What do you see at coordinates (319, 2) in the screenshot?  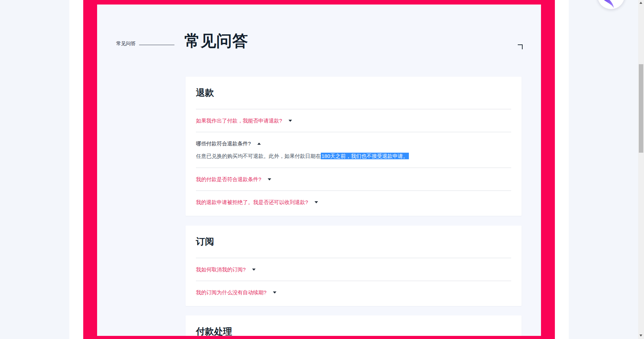 I see `pink-frame-top` at bounding box center [319, 2].